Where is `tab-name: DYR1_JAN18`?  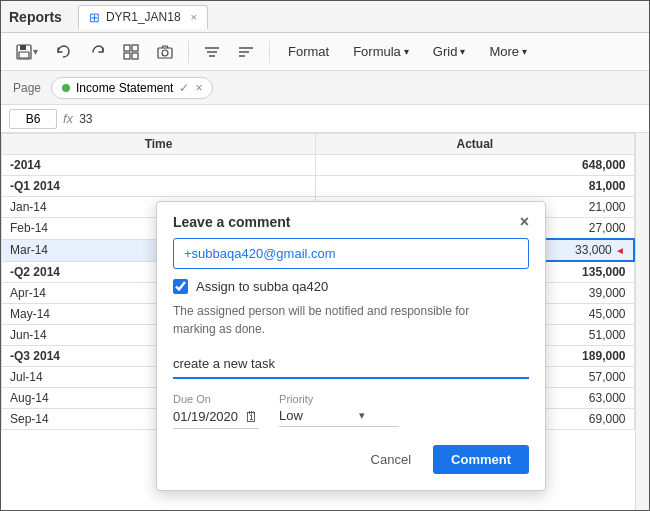 tab-name: DYR1_JAN18 is located at coordinates (144, 17).